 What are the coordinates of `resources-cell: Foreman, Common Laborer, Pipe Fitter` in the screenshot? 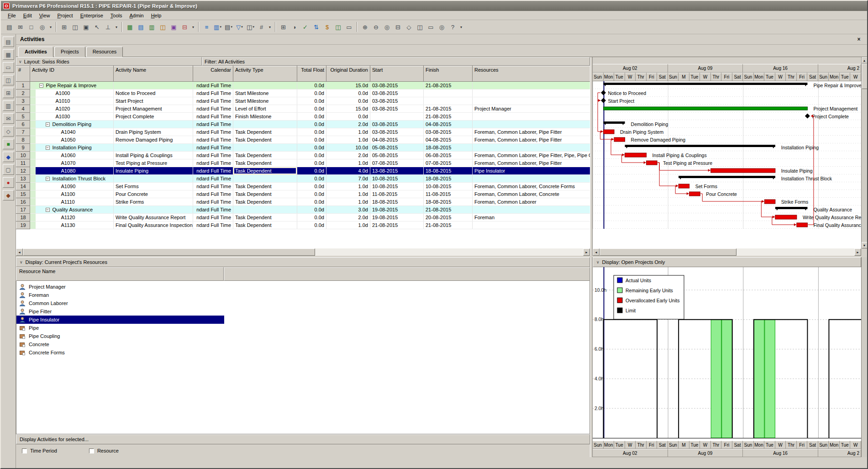 It's located at (531, 163).